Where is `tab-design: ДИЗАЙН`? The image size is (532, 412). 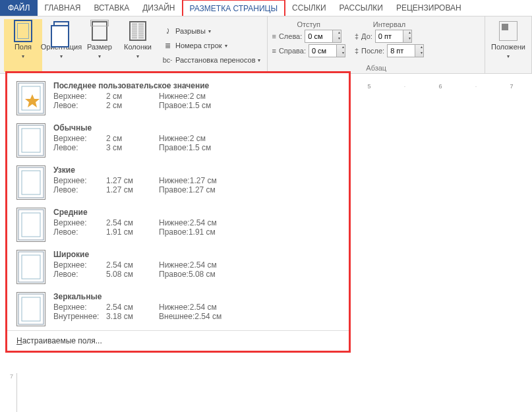 tab-design: ДИЗАЙН is located at coordinates (158, 8).